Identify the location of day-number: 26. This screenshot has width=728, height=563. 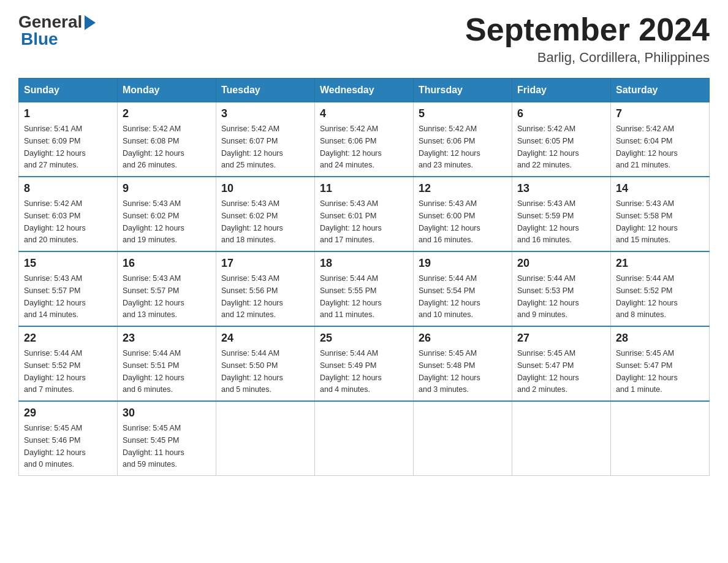
(463, 339).